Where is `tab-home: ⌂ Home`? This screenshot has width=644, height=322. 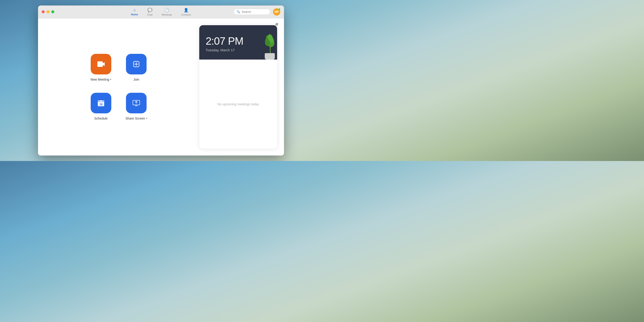 tab-home: ⌂ Home is located at coordinates (134, 12).